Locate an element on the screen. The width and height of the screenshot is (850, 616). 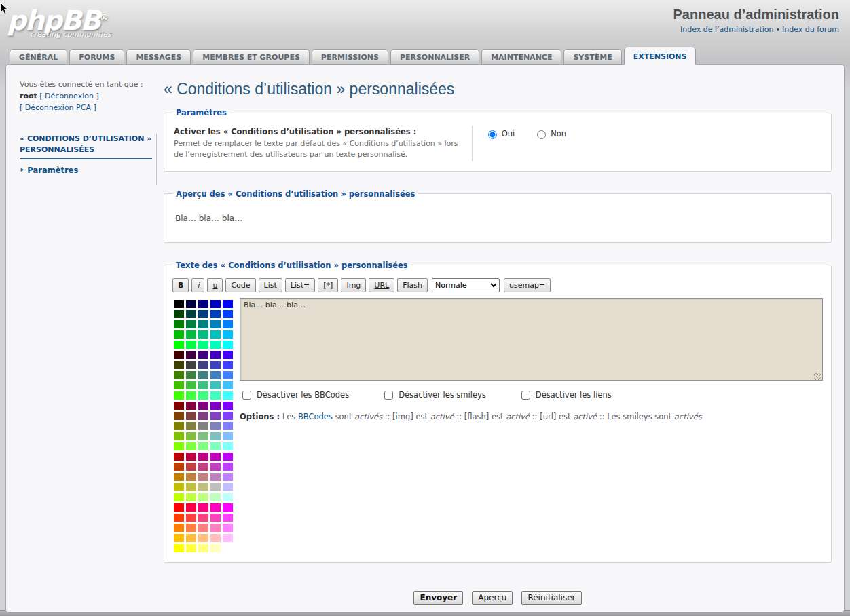
link-admin-index: Index de l’administration is located at coordinates (726, 30).